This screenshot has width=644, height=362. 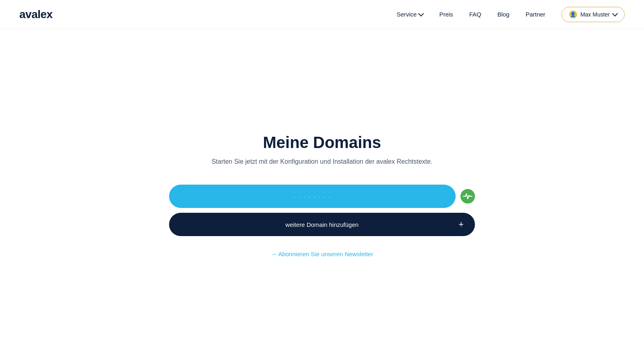 What do you see at coordinates (535, 14) in the screenshot?
I see `nav-partner: Partner` at bounding box center [535, 14].